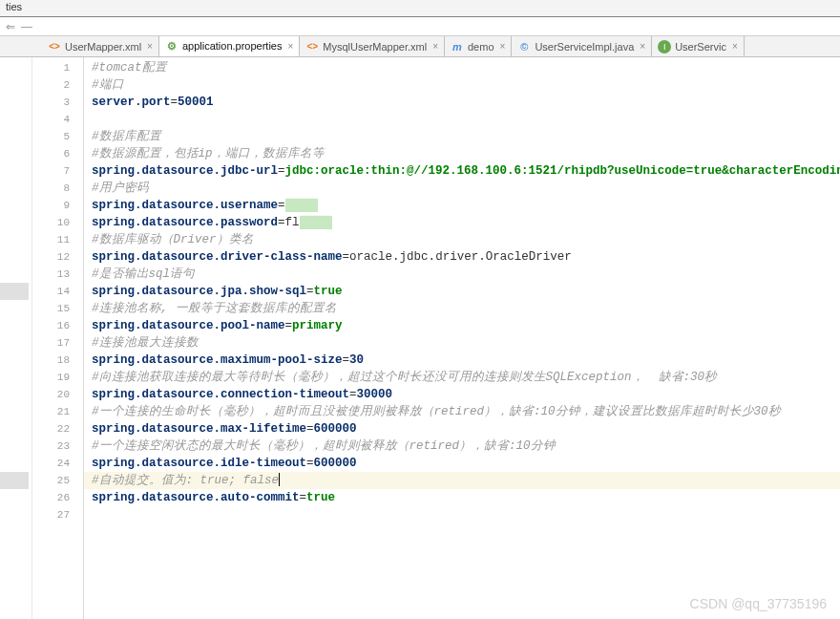 Image resolution: width=840 pixels, height=619 pixels. Describe the element at coordinates (57, 171) in the screenshot. I see `line-number: 7` at that location.